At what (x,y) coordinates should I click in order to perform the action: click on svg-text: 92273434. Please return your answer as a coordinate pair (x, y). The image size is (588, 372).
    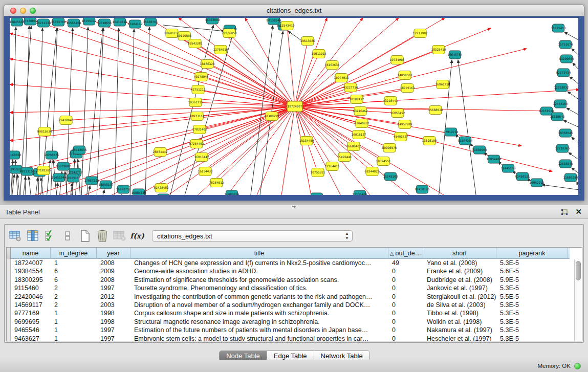
    Looking at the image, I should click on (564, 73).